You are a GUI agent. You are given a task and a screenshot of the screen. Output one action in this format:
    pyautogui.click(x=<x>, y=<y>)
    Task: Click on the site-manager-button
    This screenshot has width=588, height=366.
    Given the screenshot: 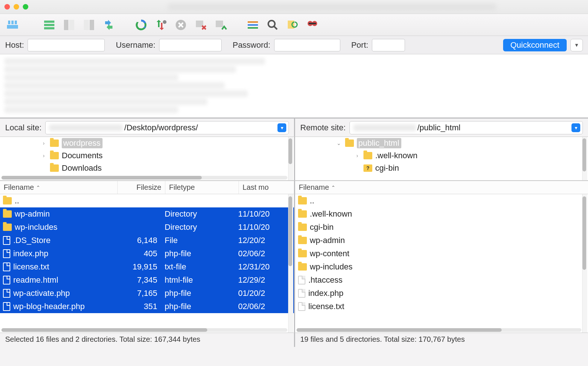 What is the action you would take?
    pyautogui.click(x=12, y=25)
    